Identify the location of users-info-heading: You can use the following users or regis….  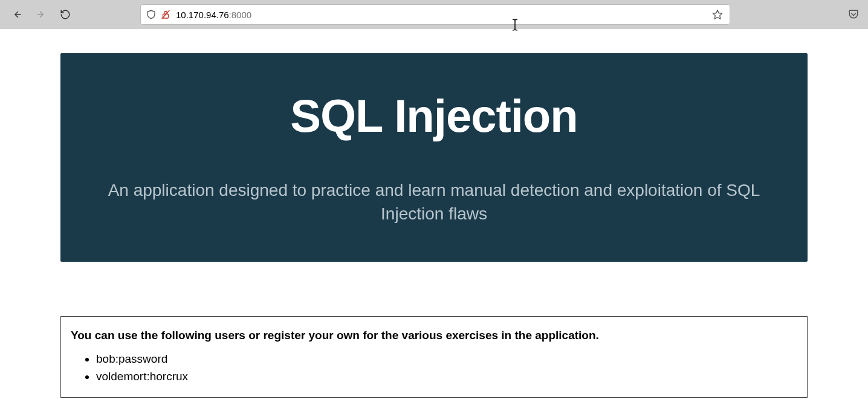
(434, 336).